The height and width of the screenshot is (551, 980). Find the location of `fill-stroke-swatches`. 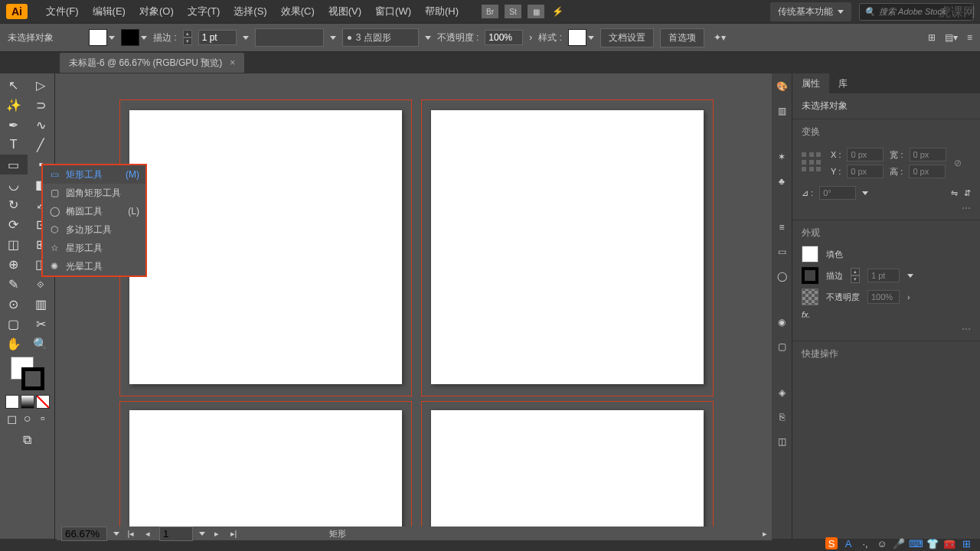

fill-stroke-swatches is located at coordinates (28, 373).